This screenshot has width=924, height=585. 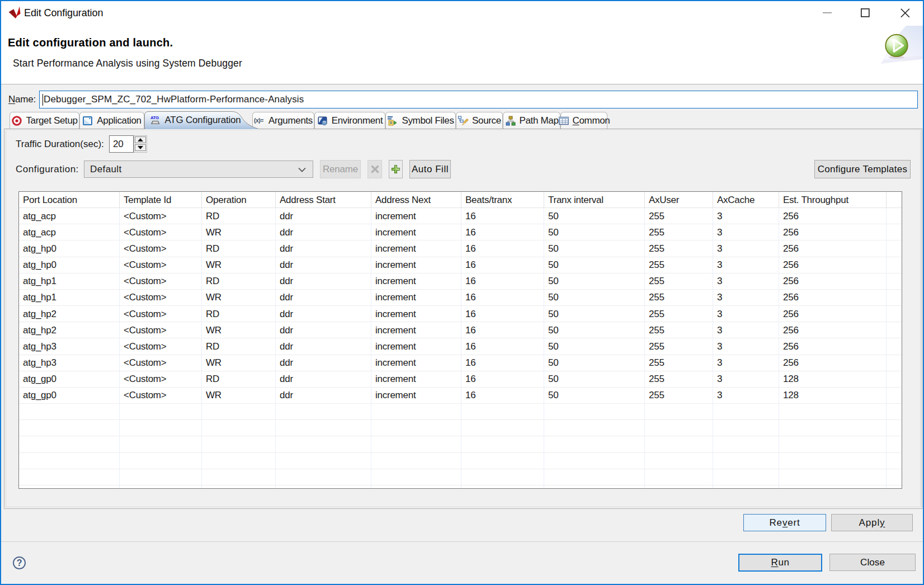 What do you see at coordinates (239, 200) in the screenshot?
I see `column-header-operation: Operation` at bounding box center [239, 200].